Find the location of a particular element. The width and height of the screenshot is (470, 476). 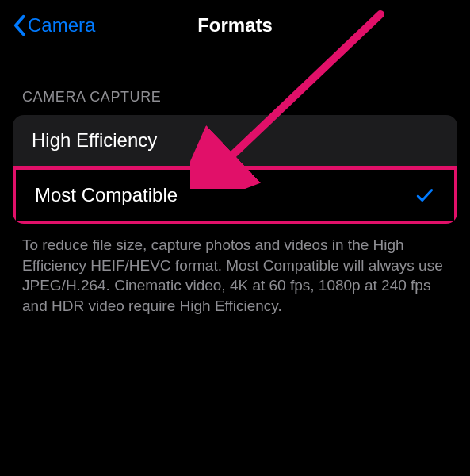

page-title: Formats is located at coordinates (235, 25).